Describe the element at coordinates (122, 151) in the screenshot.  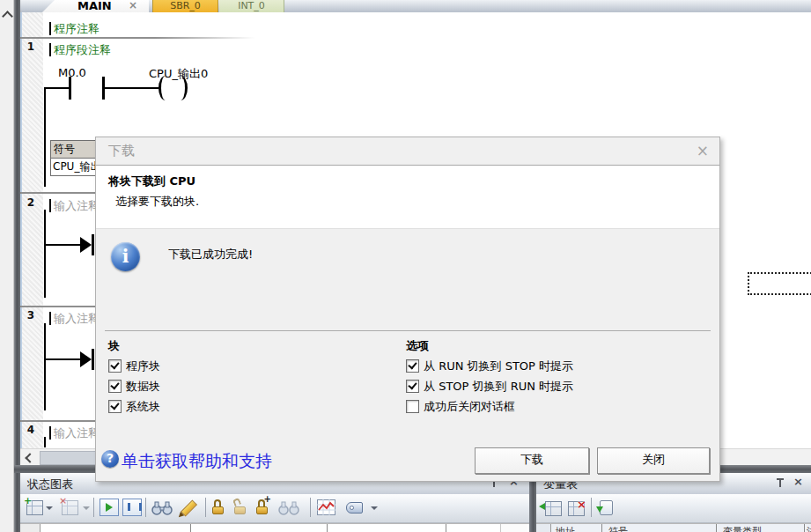
I see `dialog-title: 下载` at that location.